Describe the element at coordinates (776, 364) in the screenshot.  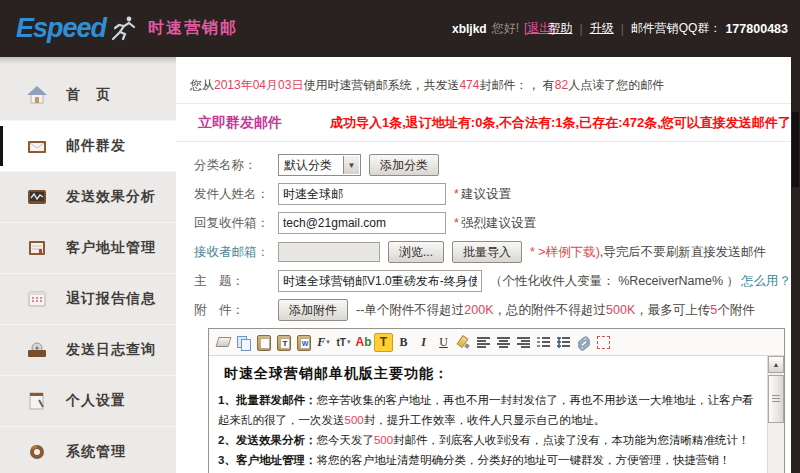
I see `scroll-up-icon: ▲` at that location.